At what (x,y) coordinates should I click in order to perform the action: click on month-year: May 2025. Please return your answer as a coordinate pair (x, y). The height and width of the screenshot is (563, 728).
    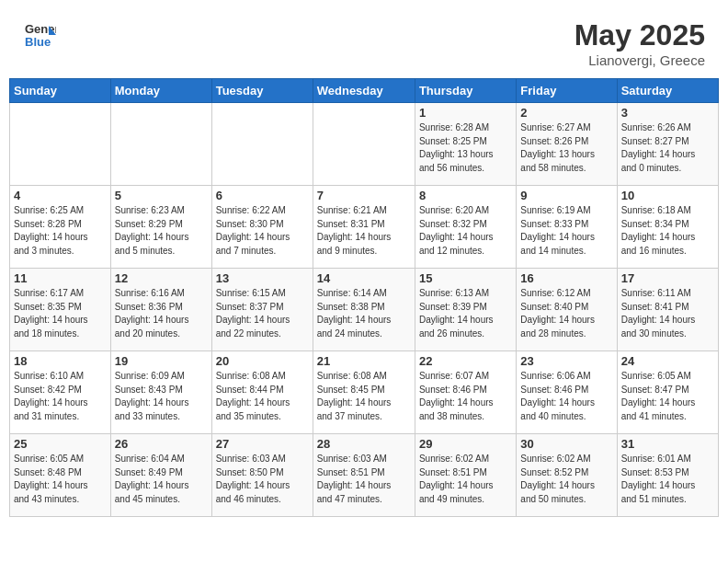
    Looking at the image, I should click on (640, 35).